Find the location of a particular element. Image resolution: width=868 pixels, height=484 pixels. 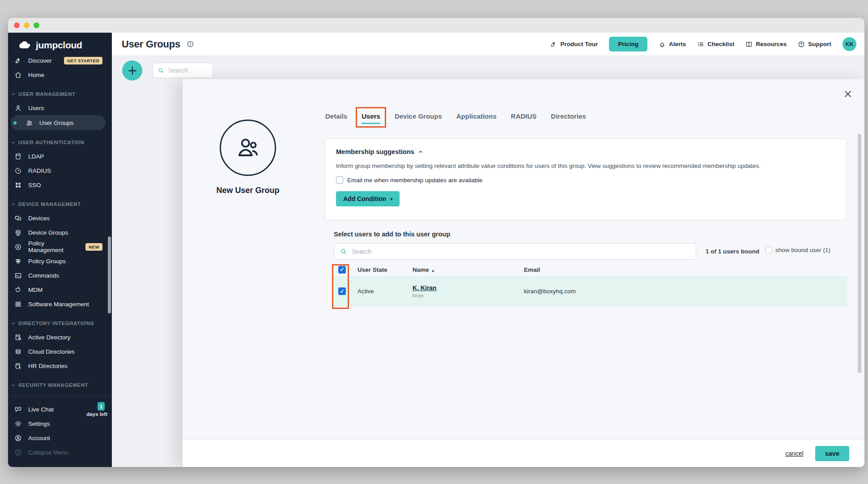

sidebar: jumpcloud Discover GET STARTED Home U is located at coordinates (60, 250).